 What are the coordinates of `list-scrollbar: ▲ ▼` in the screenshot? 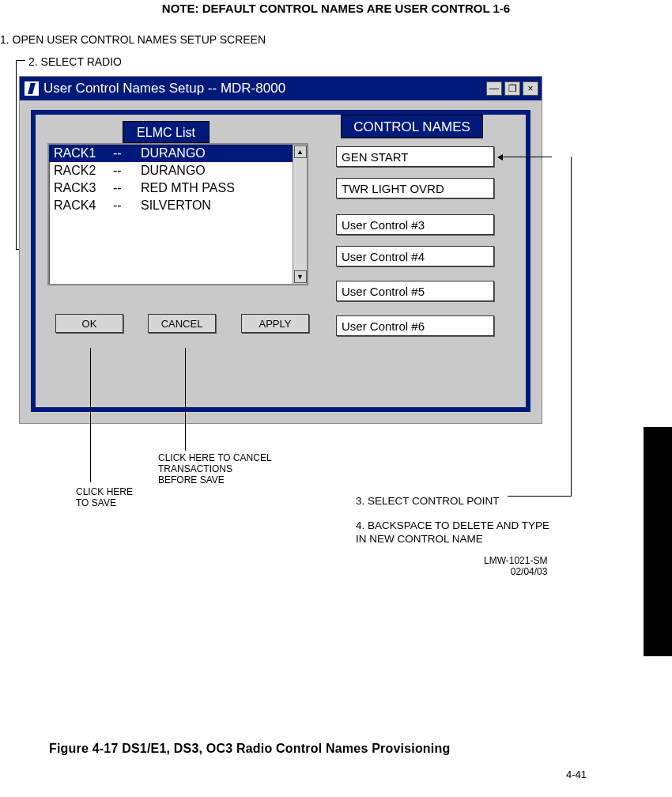 It's located at (300, 214).